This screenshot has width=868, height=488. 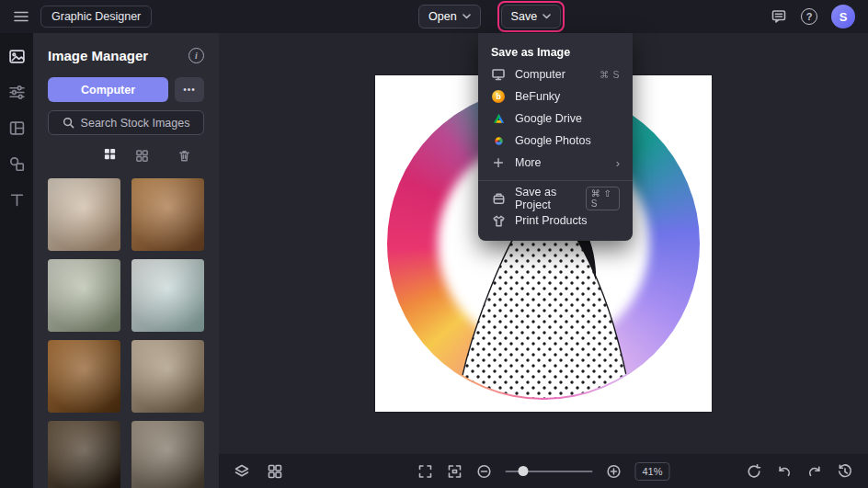 I want to click on menu-item-more: More ›, so click(x=555, y=163).